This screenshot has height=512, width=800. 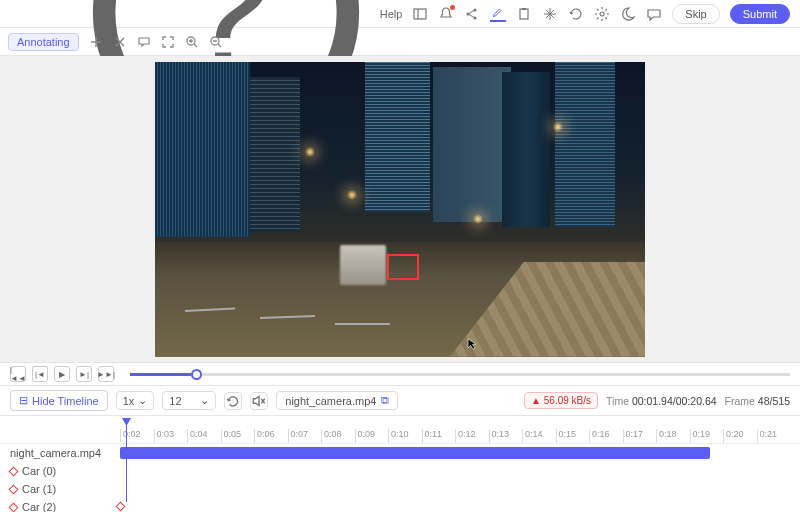 I want to click on add-icon, so click(x=96, y=42).